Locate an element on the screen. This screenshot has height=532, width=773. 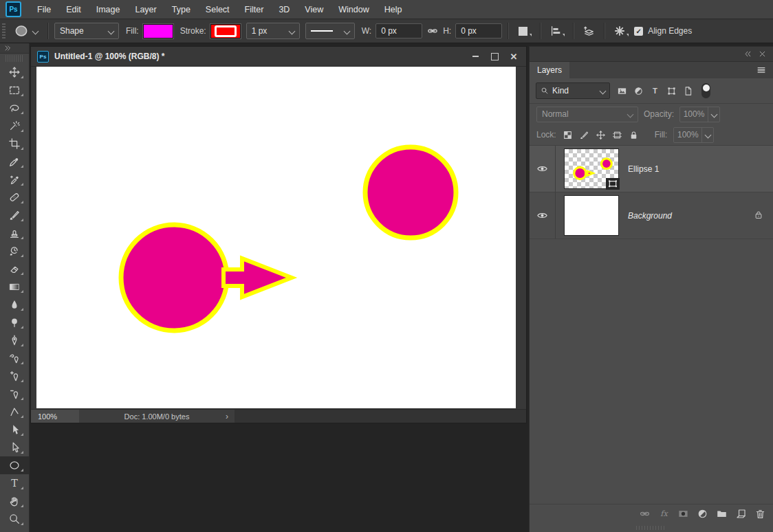
align-edges-checkbox: ✓ is located at coordinates (638, 32).